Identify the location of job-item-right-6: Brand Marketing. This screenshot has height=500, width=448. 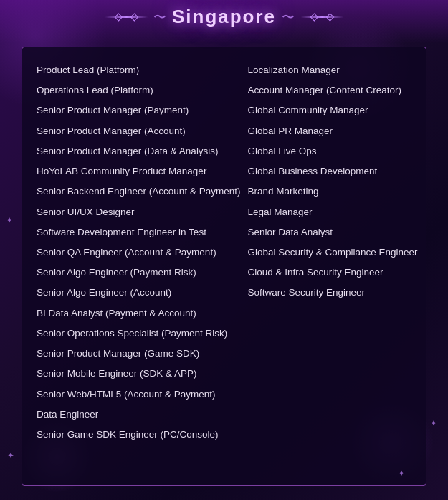
(333, 192).